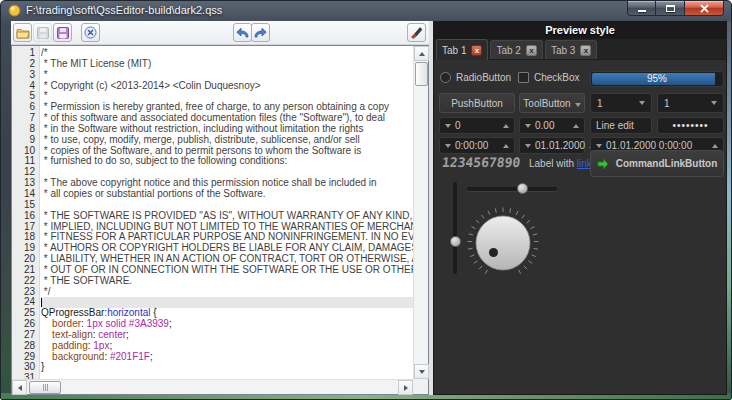 Image resolution: width=732 pixels, height=400 pixels. Describe the element at coordinates (227, 358) in the screenshot. I see `code-line: background: #201F1F;` at that location.